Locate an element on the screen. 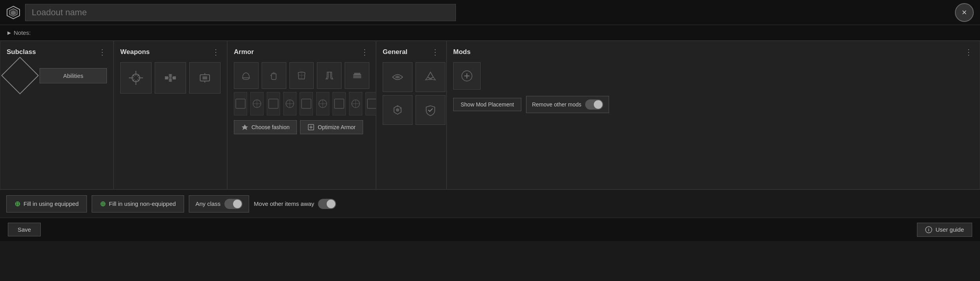 The image size is (980, 281). weapons-header: Weapons ⋮ is located at coordinates (170, 52).